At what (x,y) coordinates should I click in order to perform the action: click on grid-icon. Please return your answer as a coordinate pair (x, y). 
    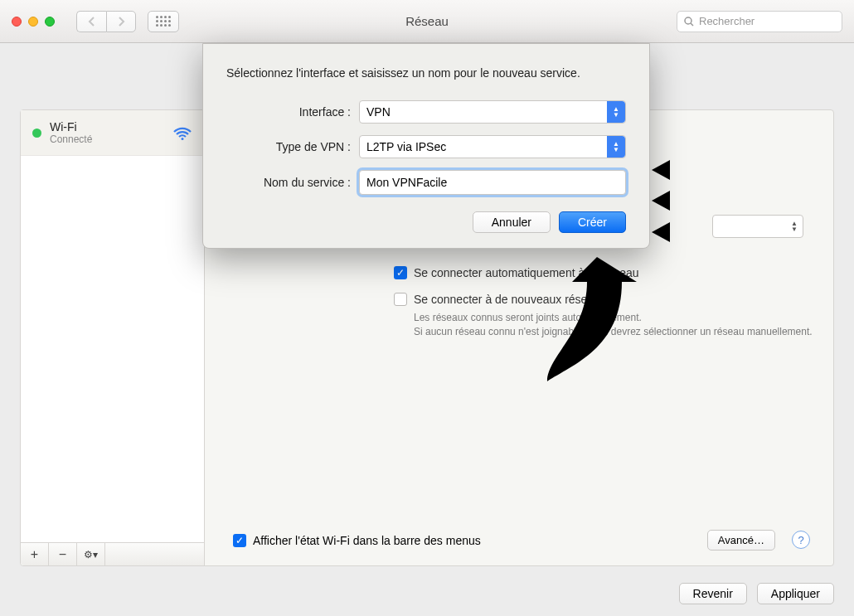
    Looking at the image, I should click on (163, 22).